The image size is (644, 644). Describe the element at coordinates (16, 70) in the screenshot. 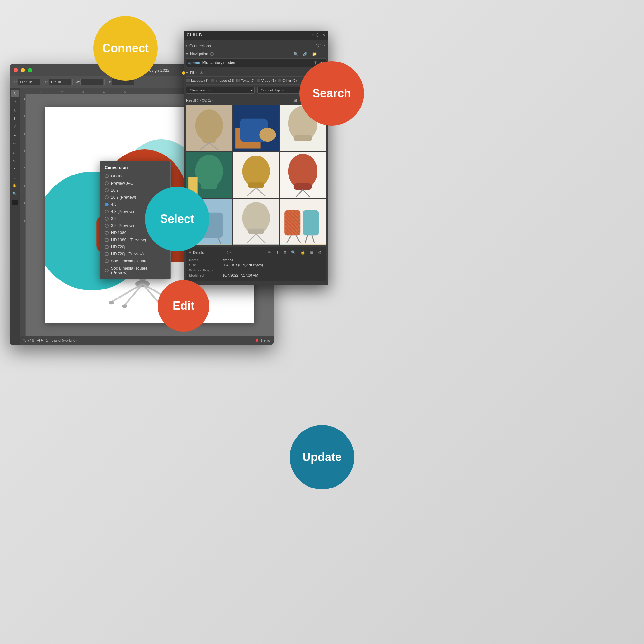

I see `close-button` at that location.